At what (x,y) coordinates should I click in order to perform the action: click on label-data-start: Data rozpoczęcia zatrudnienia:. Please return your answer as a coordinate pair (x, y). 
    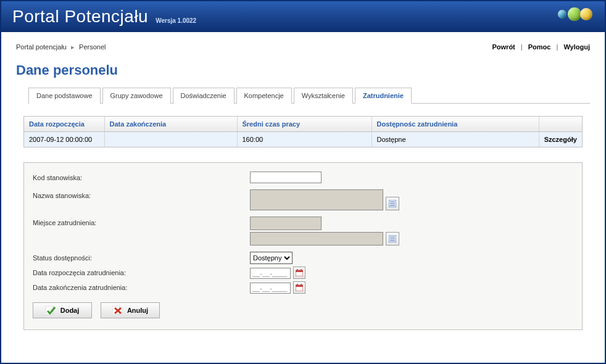
    Looking at the image, I should click on (141, 271).